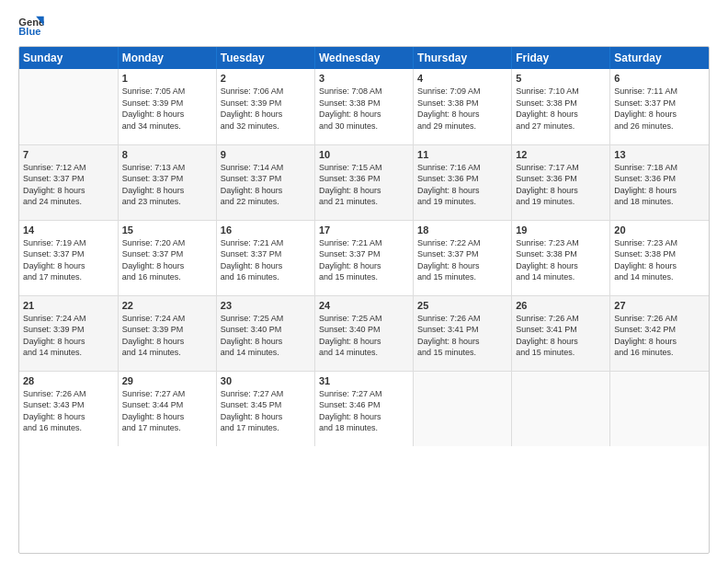  I want to click on cell-info: Sunrise: 7:16 AM Sunset: 3:36 PM Dayligh…, so click(462, 185).